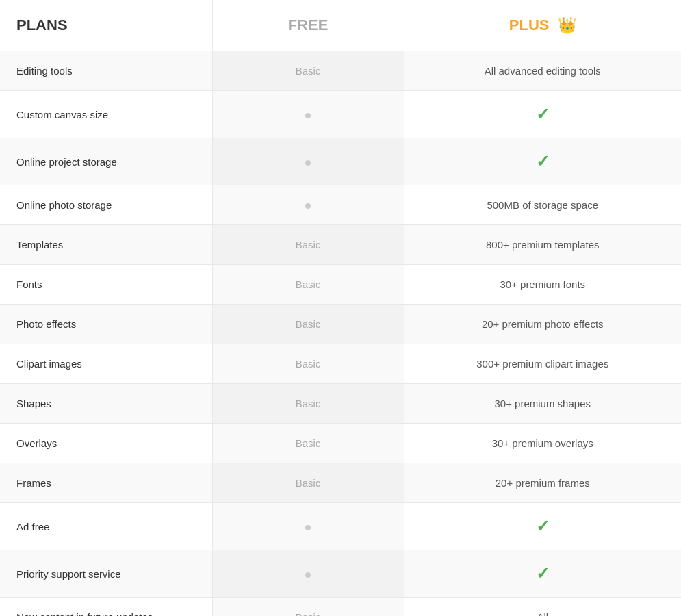 This screenshot has height=616, width=681. I want to click on table-row: Priority support service✓, so click(341, 574).